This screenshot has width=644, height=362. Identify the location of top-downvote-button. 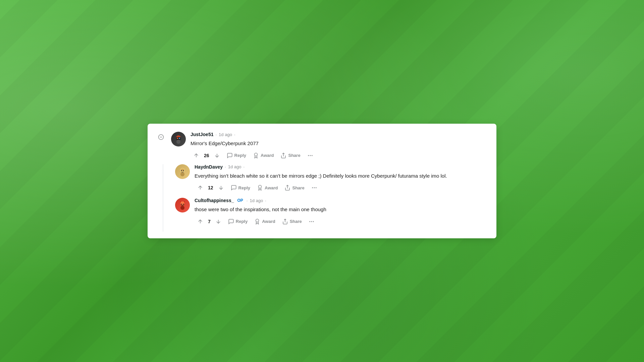
(217, 156).